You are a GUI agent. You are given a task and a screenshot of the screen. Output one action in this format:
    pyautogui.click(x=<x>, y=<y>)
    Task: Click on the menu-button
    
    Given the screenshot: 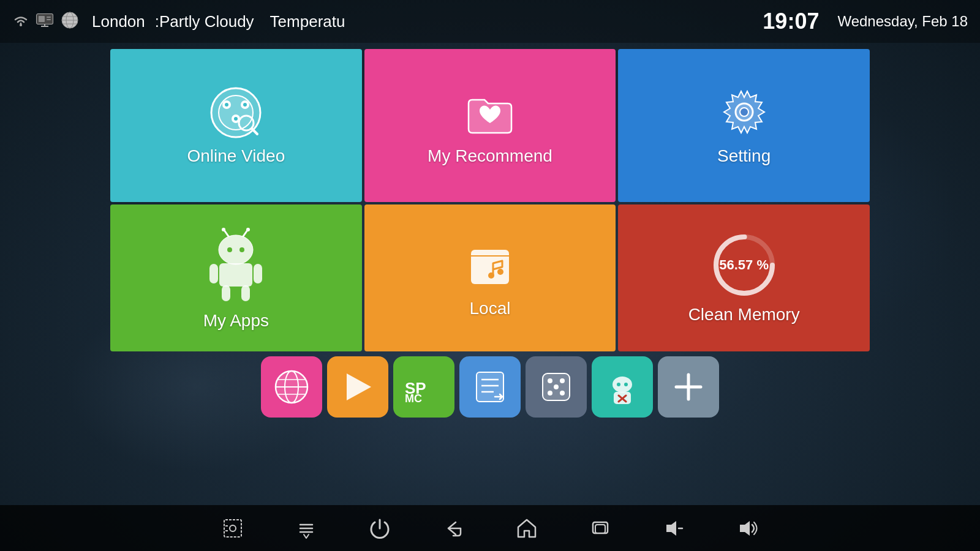 What is the action you would take?
    pyautogui.click(x=306, y=528)
    